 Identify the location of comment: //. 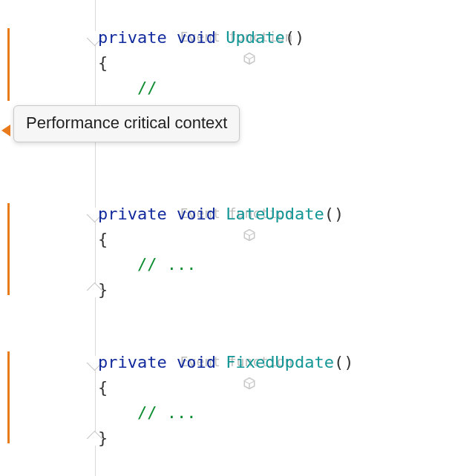
(147, 87).